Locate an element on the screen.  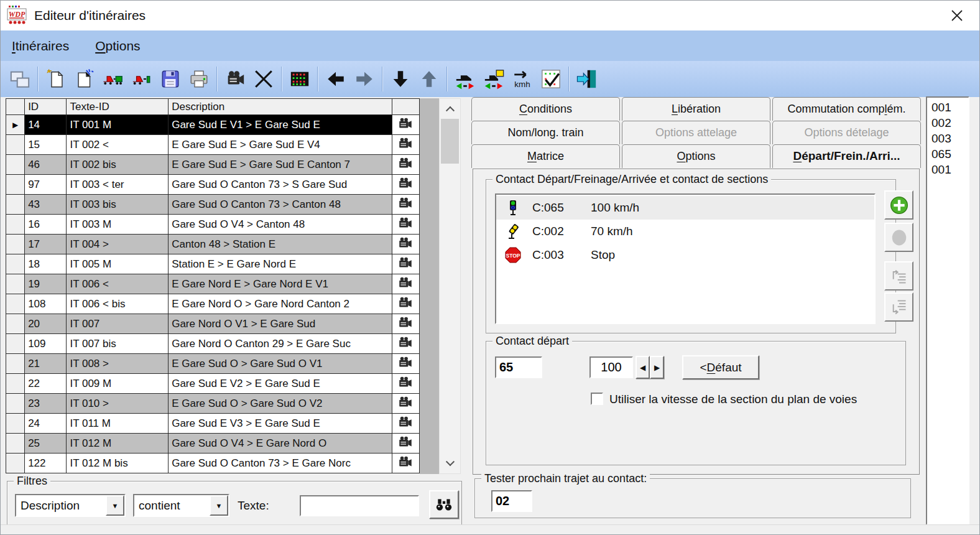
route-id-cell: 14 is located at coordinates (46, 125).